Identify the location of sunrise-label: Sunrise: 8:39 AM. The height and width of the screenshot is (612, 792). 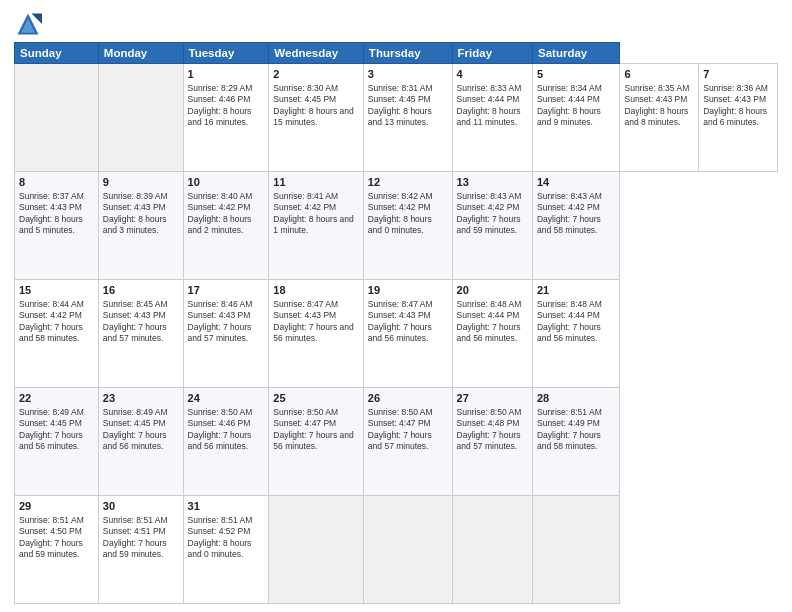
(136, 196).